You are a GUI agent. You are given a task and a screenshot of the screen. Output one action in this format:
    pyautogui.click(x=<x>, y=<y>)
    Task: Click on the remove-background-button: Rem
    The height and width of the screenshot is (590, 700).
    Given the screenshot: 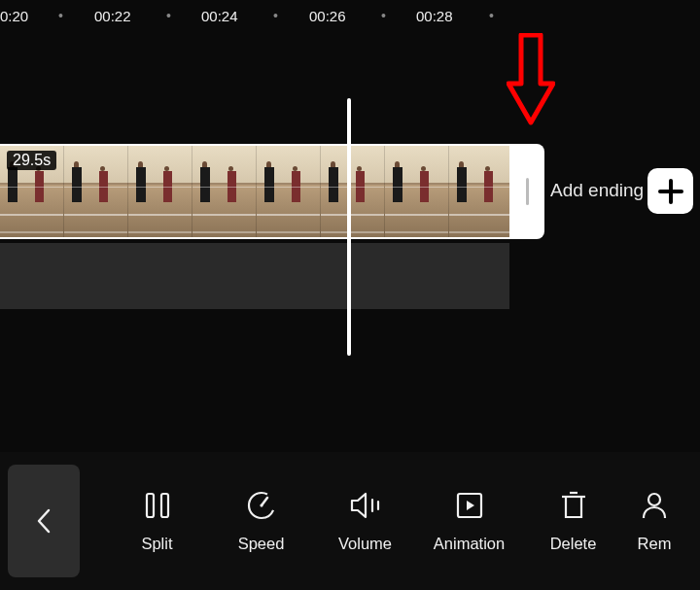 What is the action you would take?
    pyautogui.click(x=654, y=521)
    